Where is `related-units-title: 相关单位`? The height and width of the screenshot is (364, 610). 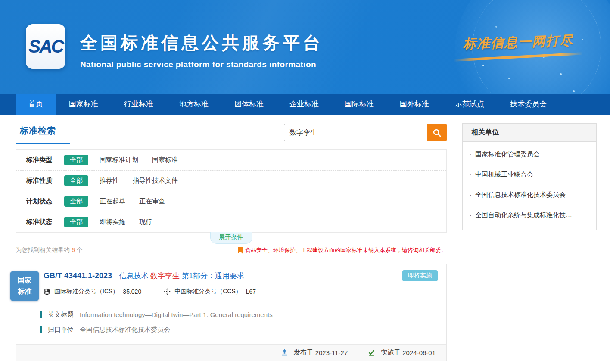 related-units-title: 相关单位 is located at coordinates (529, 133).